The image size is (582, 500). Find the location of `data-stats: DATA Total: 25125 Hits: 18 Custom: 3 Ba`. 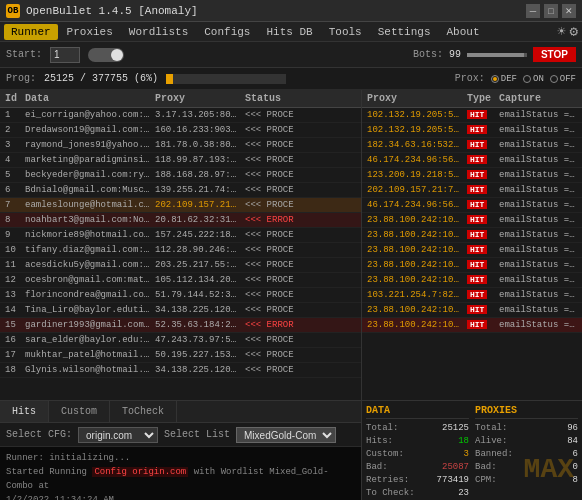

data-stats: DATA Total: 25125 Hits: 18 Custom: 3 Ba is located at coordinates (418, 452).